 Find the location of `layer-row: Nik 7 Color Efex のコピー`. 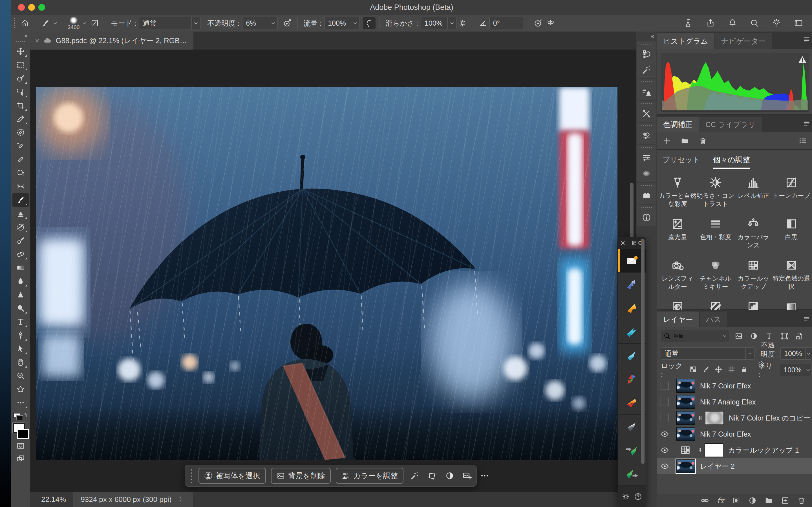

layer-row: Nik 7 Color Efex のコピー is located at coordinates (734, 418).